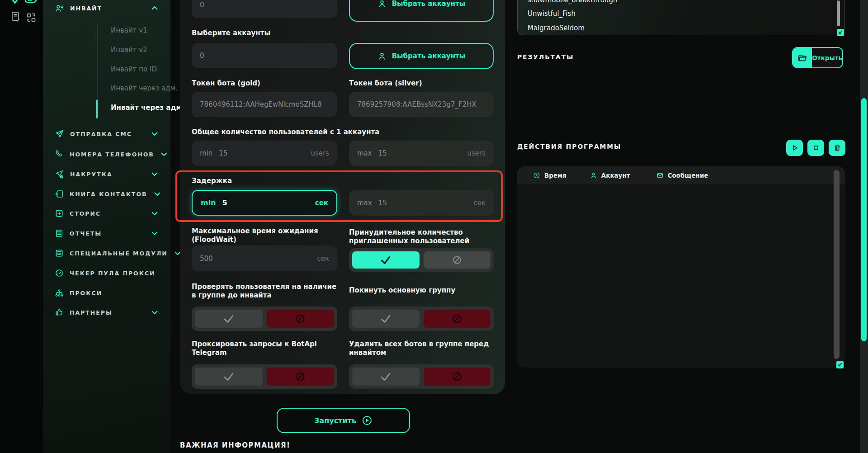 This screenshot has height=453, width=868. I want to click on delay-min-input: min5 сек, so click(264, 203).